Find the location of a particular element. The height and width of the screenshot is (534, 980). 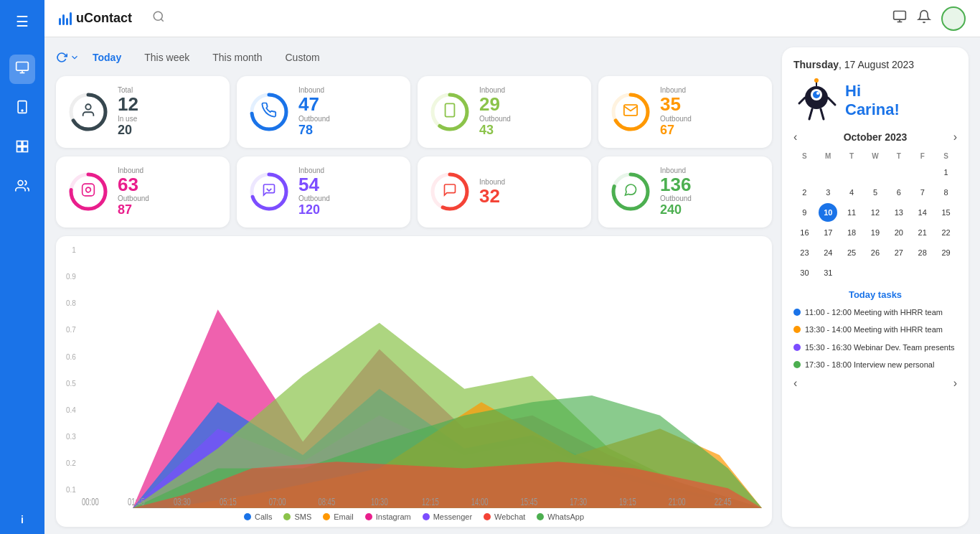

cal-day-22: 22 is located at coordinates (946, 233).